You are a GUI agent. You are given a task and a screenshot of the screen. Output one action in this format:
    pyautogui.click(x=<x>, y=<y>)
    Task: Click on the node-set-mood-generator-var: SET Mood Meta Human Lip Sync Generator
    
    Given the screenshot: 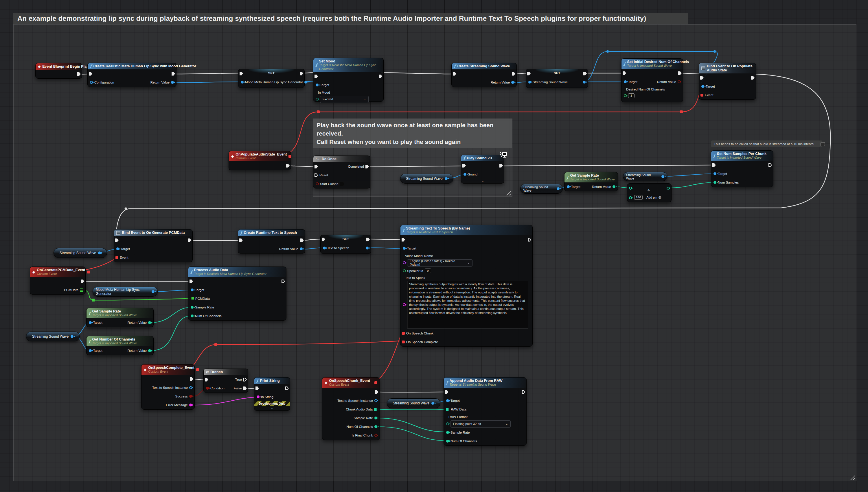 What is the action you would take?
    pyautogui.click(x=271, y=78)
    